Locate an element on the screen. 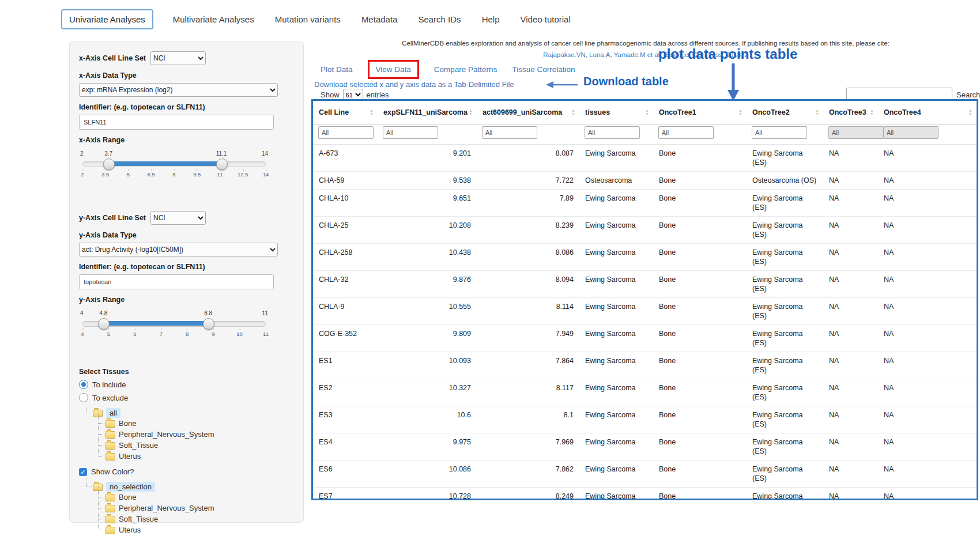 The image size is (980, 551). x-axis-data-type-select: exp: mRNA Expression (log2) is located at coordinates (179, 90).